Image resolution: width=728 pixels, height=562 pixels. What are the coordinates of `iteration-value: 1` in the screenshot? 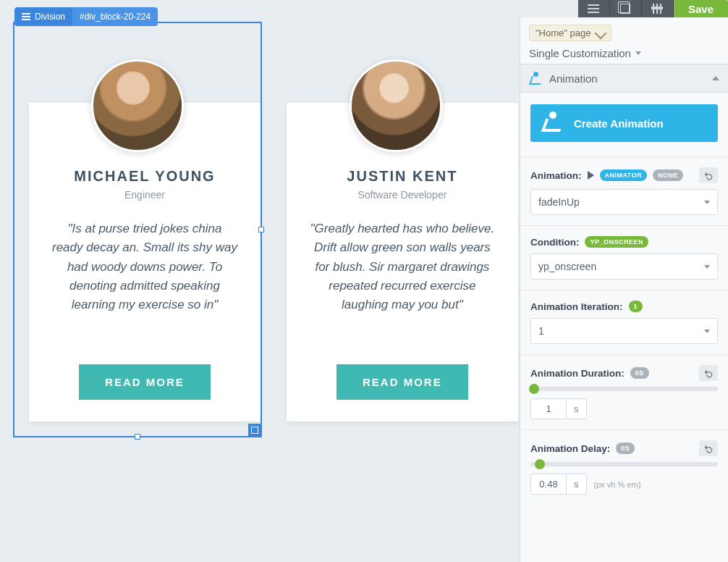 It's located at (541, 331).